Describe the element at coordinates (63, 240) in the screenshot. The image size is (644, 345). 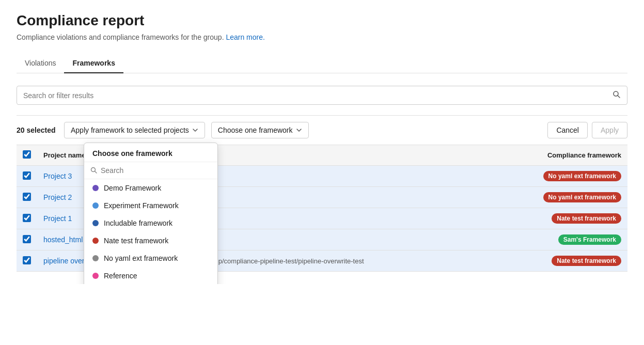
I see `project-link: hosted_html` at that location.